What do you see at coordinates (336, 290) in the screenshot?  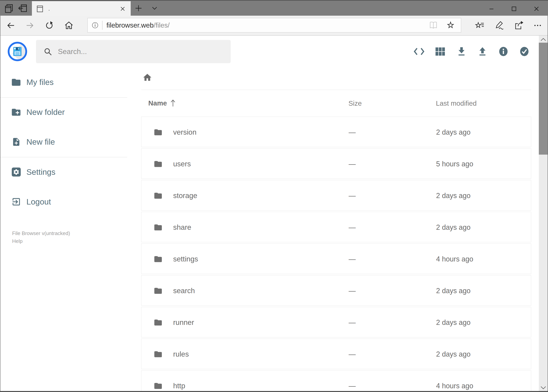 I see `table-row-search: search — 2 days ago` at bounding box center [336, 290].